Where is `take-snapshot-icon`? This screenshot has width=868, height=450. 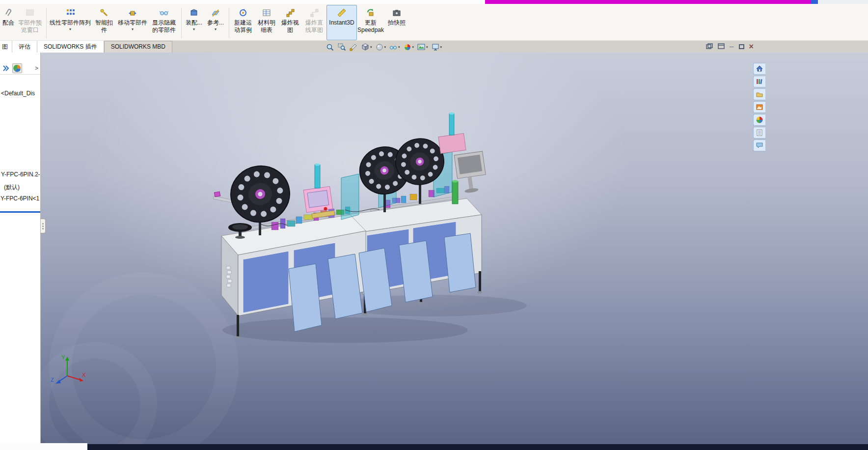 take-snapshot-icon is located at coordinates (397, 13).